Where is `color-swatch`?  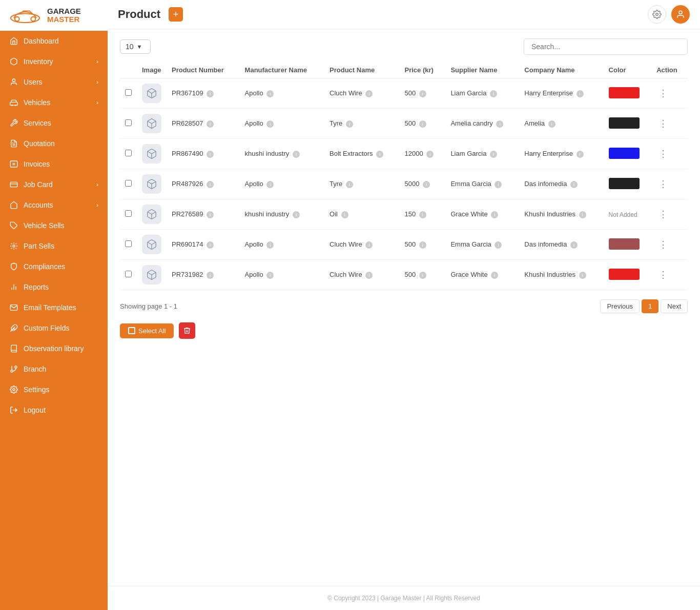 color-swatch is located at coordinates (624, 274).